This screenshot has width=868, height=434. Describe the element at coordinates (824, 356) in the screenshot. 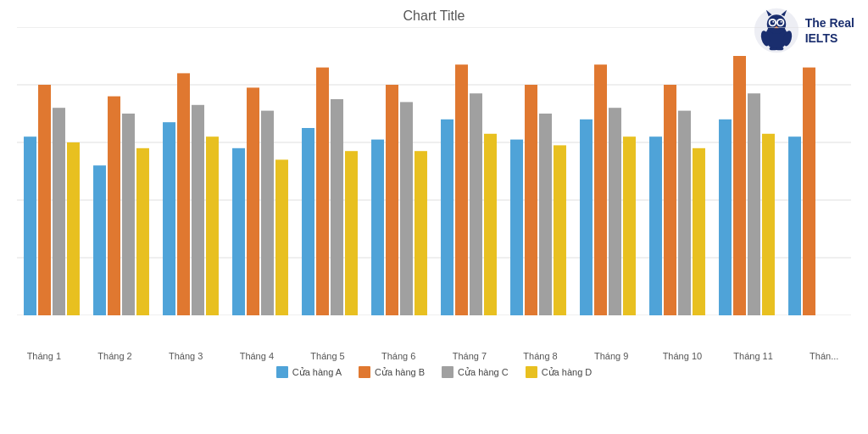

I see `x-label-month-12: Thán...` at that location.